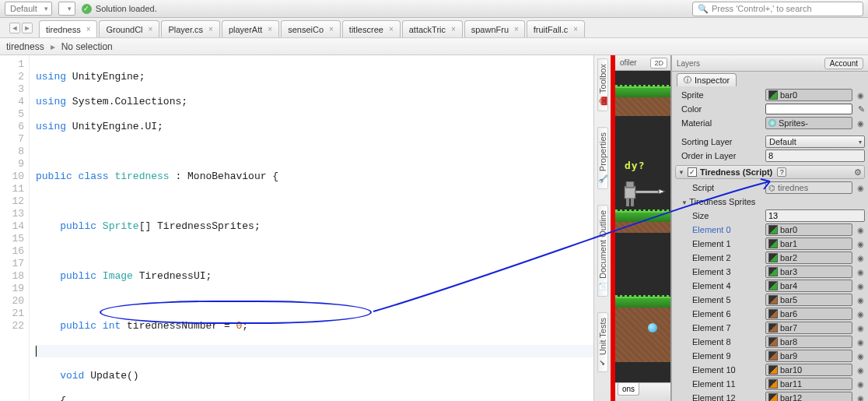 Image resolution: width=868 pixels, height=401 pixels. Describe the element at coordinates (858, 173) in the screenshot. I see `gear-icon: ⚙` at that location.